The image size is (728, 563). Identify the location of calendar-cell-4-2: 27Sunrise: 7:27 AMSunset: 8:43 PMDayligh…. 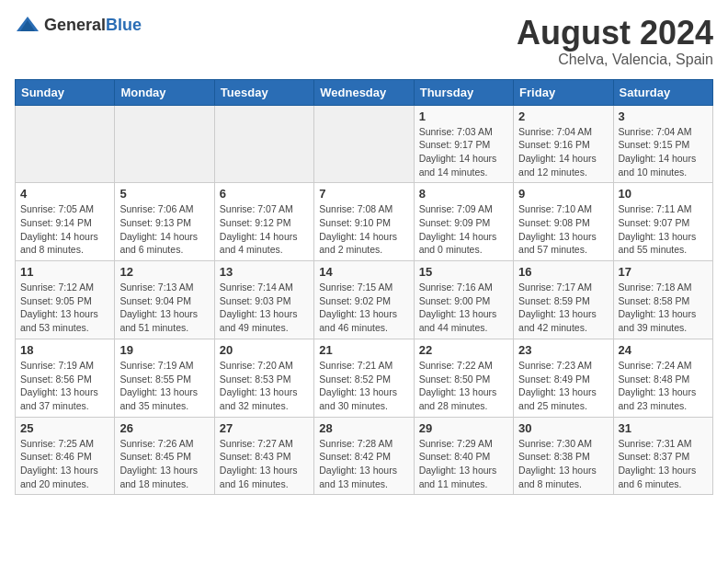
(264, 456).